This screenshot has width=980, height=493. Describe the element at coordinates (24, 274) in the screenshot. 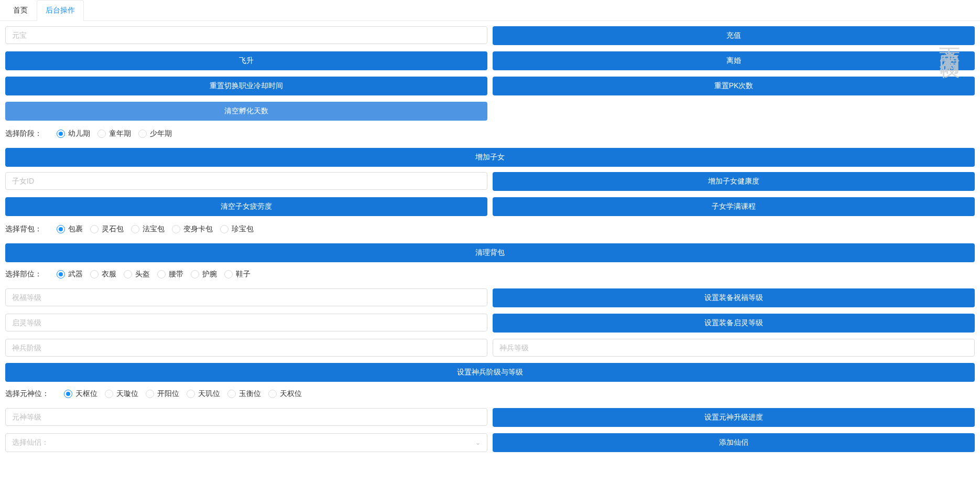

I see `part-label: 选择部位：` at that location.